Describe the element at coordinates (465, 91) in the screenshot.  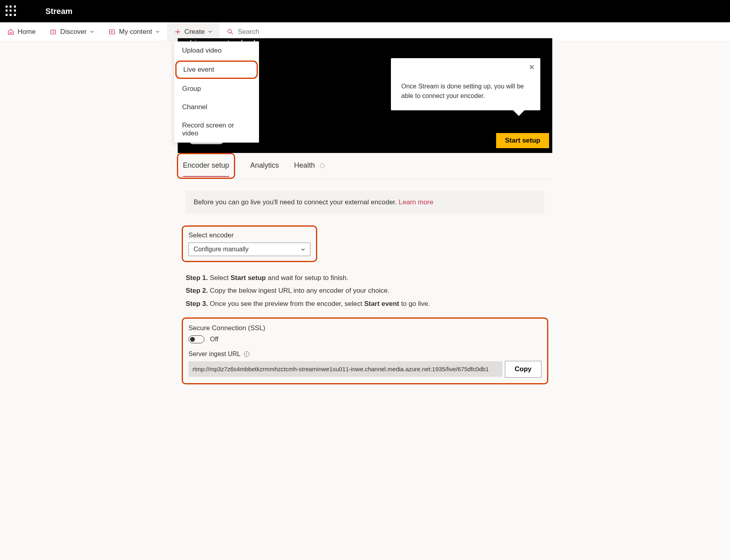
I see `callout-body: Once Stream is done setting up, you will…` at that location.